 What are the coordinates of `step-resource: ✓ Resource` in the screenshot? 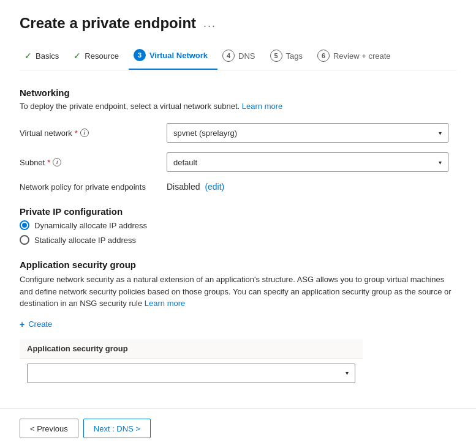 It's located at (99, 57).